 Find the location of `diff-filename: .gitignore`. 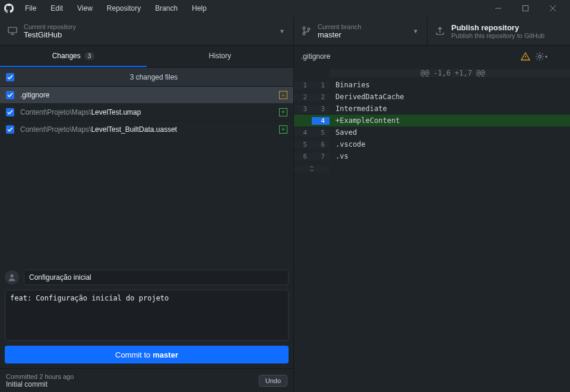

diff-filename: .gitignore is located at coordinates (408, 56).